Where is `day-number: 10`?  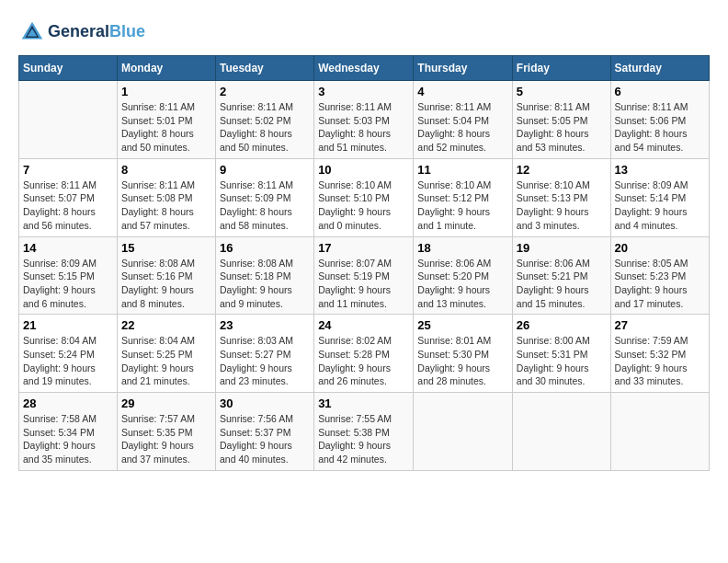
day-number: 10 is located at coordinates (364, 169).